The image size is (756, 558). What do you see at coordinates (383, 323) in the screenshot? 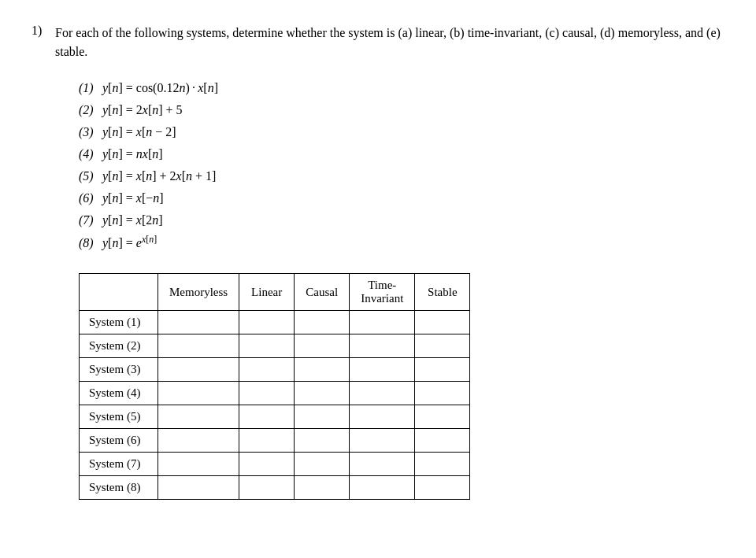
I see `cell-1-time-invariant` at bounding box center [383, 323].